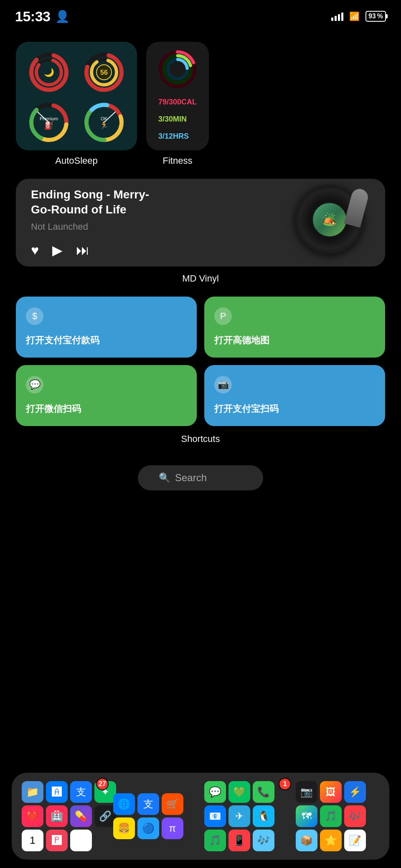 This screenshot has height=868, width=401. Describe the element at coordinates (155, 816) in the screenshot. I see `dock-folder-2: 🌐 支 🛒 🍔 🔵 π` at that location.